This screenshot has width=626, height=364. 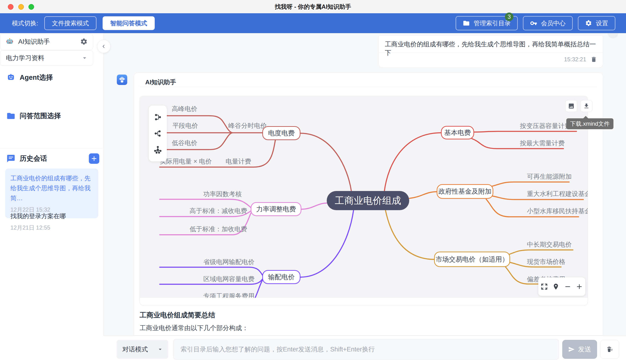 I want to click on scope-section-header: 问答范围选择, so click(x=34, y=116).